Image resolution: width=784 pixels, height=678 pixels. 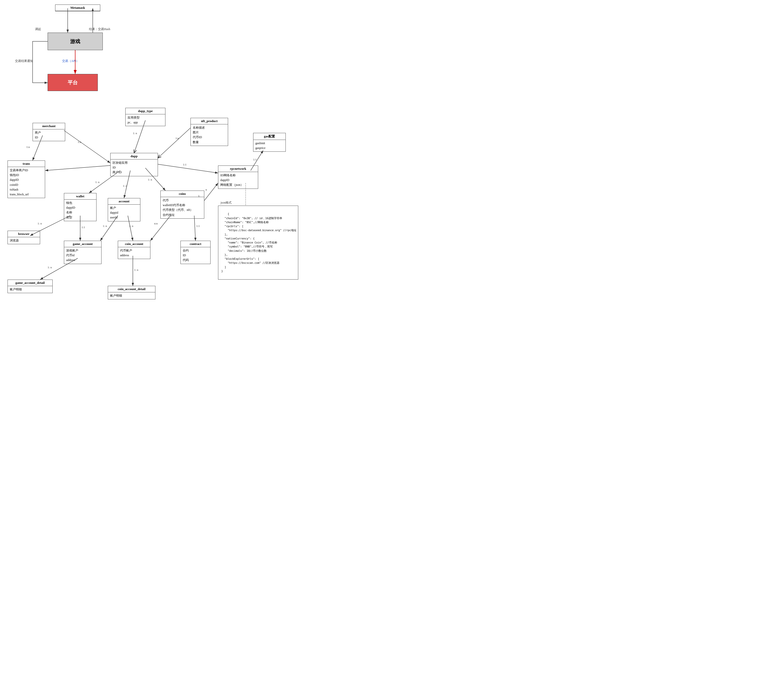 I want to click on rpcnetwork-body: ID网络名称dappID网络配置（json）, so click(x=238, y=180).